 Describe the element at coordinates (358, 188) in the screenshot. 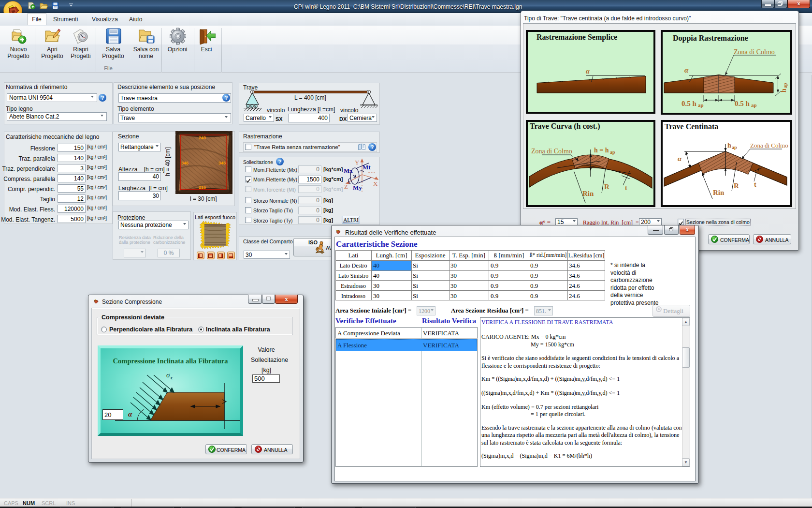

I see `svg-text: My` at that location.